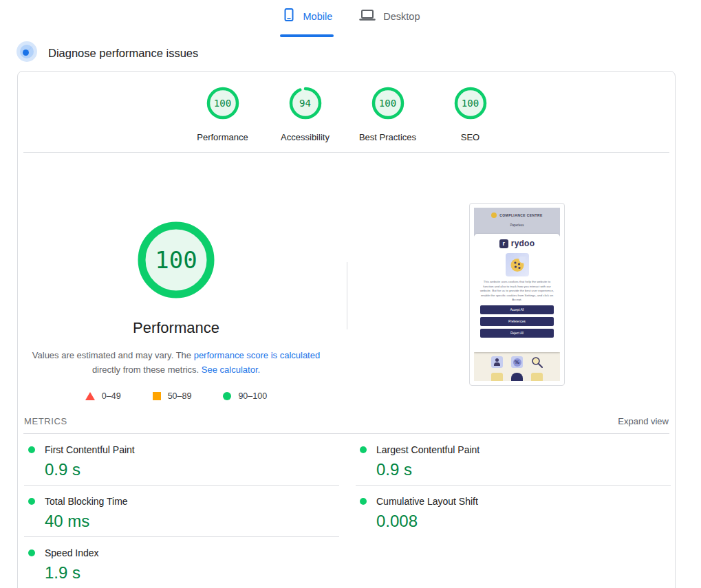 This screenshot has height=588, width=701. What do you see at coordinates (347, 296) in the screenshot?
I see `vertical-divider` at bounding box center [347, 296].